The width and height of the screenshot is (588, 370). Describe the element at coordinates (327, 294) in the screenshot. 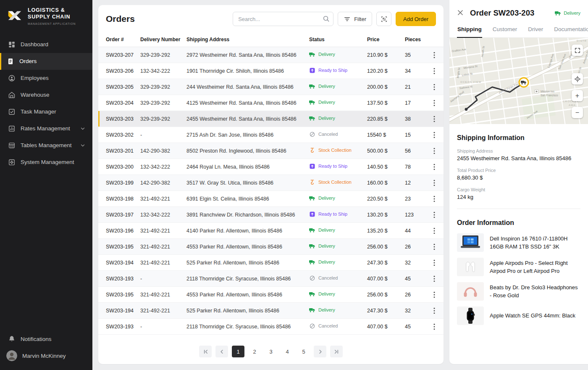

I see `status-label: Delivery` at that location.